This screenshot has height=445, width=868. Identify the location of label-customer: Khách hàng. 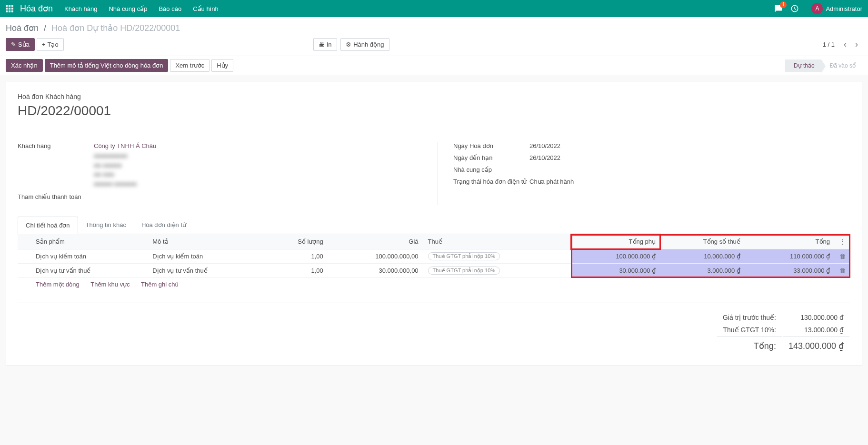
(56, 166).